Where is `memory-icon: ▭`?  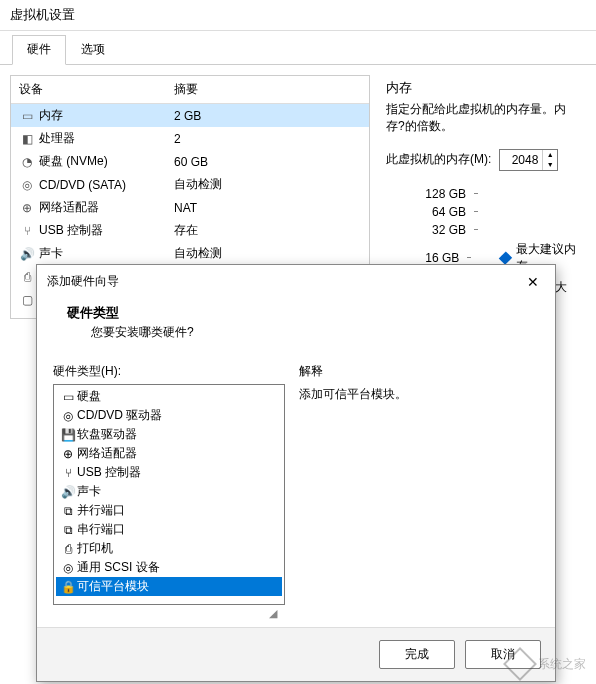 memory-icon: ▭ is located at coordinates (27, 116).